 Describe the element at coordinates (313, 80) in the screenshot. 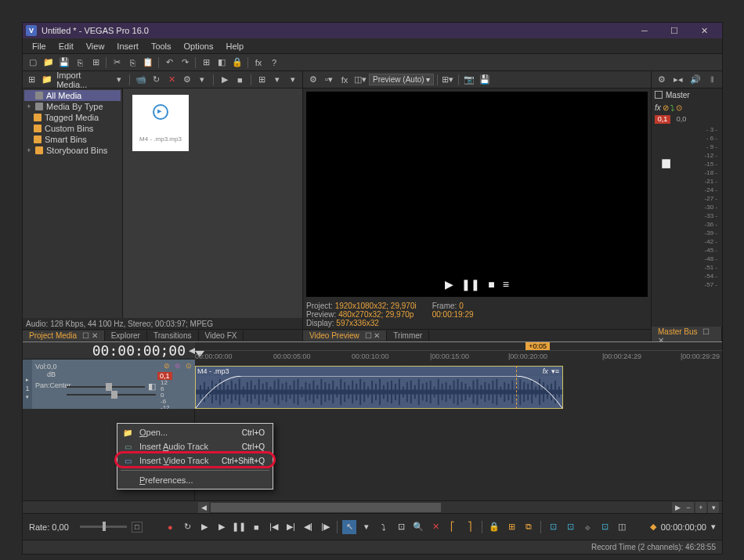

I see `prev-settings-icon: ⚙` at that location.